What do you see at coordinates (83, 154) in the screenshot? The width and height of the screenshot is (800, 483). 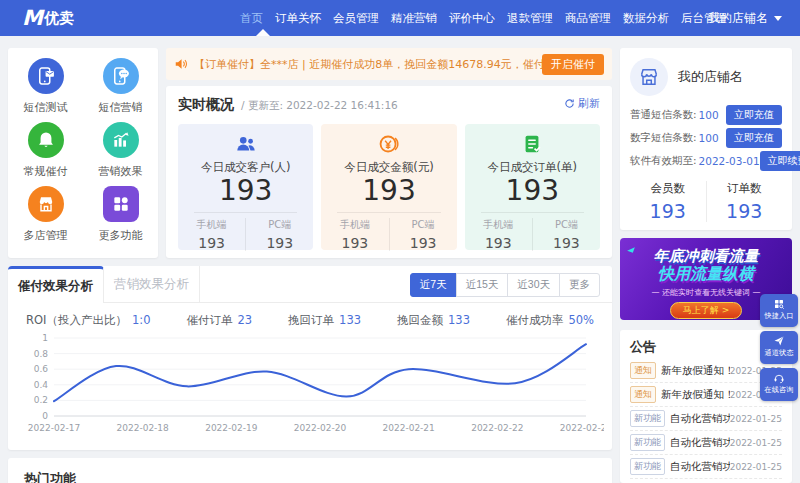 I see `quick-grid: 短信测试短信营销常规催付营销效果多店管理更多功能` at bounding box center [83, 154].